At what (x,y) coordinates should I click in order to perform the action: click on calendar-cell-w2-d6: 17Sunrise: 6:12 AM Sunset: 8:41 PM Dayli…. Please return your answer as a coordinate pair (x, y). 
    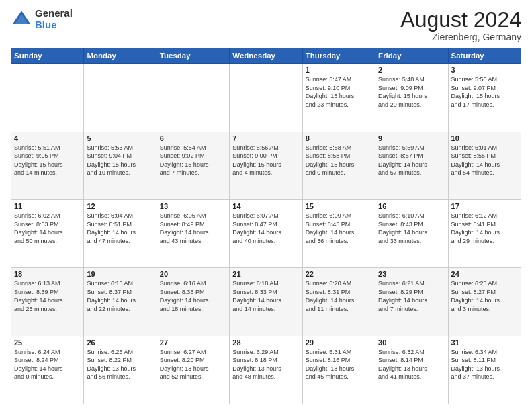
    Looking at the image, I should click on (484, 234).